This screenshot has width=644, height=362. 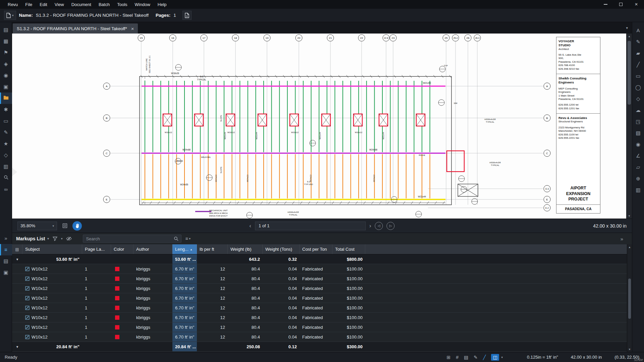 What do you see at coordinates (6, 121) in the screenshot?
I see `measurements-panel: ▭` at bounding box center [6, 121].